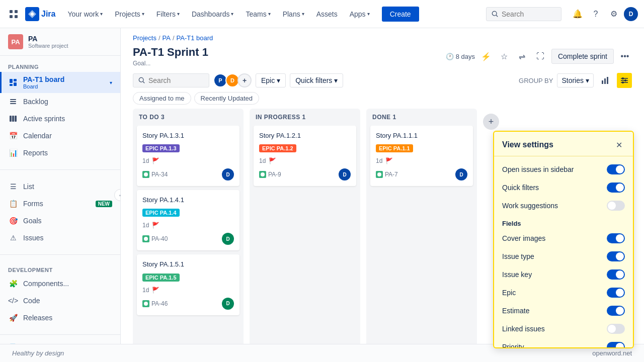 Image resolution: width=644 pixels, height=362 pixels. Describe the element at coordinates (162, 99) in the screenshot. I see `filter-chip-assigned: Assigned to me` at that location.